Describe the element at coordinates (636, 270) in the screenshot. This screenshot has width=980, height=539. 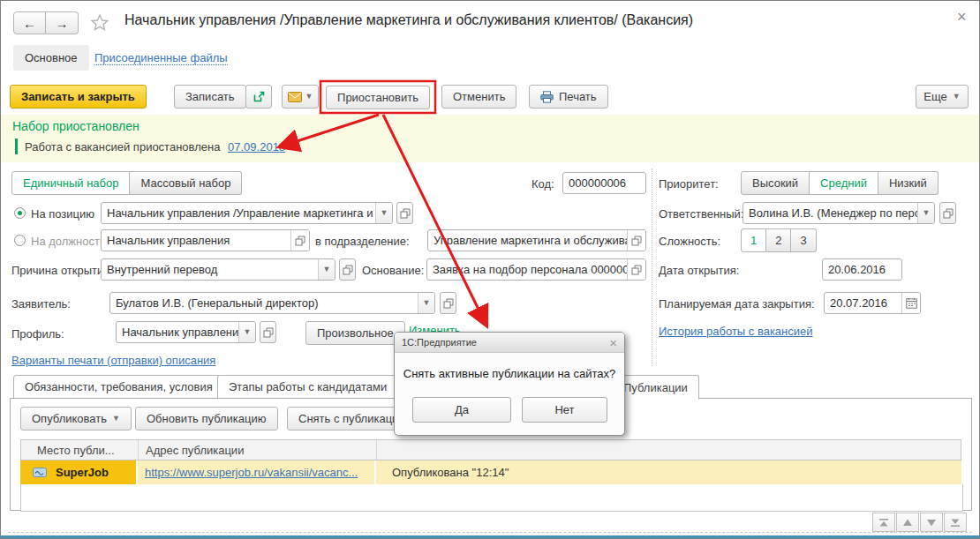
I see `basis-open-button` at that location.